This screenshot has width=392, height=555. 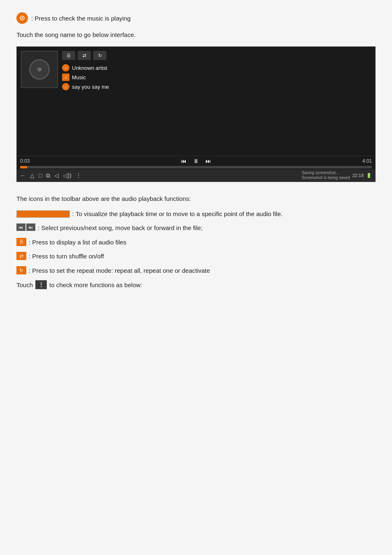 I want to click on time-total: 4:01, so click(x=367, y=161).